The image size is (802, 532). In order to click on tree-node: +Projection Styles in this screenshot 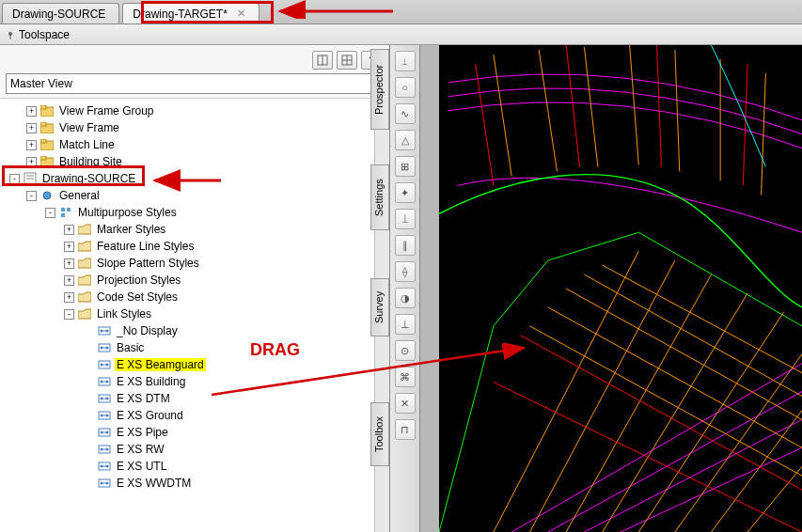, I will do `click(196, 280)`.